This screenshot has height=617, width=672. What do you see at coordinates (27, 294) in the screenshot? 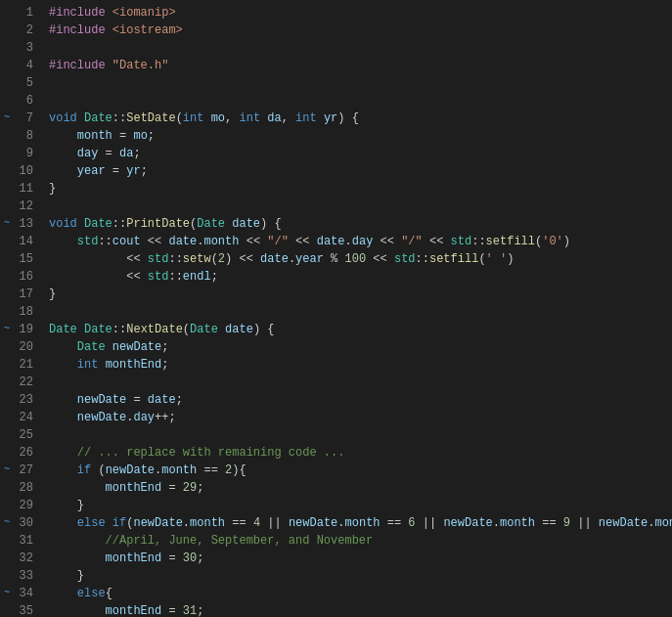
I see `line-number: 17` at bounding box center [27, 294].